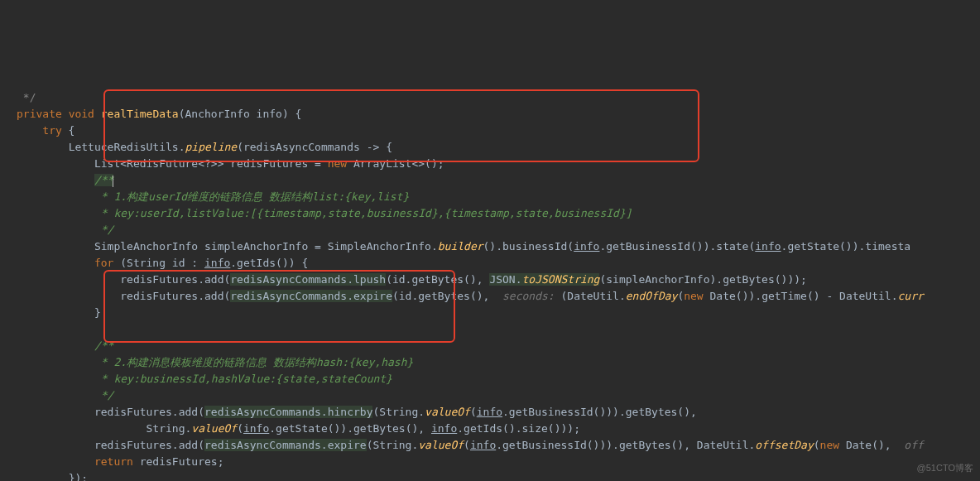  Describe the element at coordinates (447, 412) in the screenshot. I see `valueof-1: valueOf` at that location.